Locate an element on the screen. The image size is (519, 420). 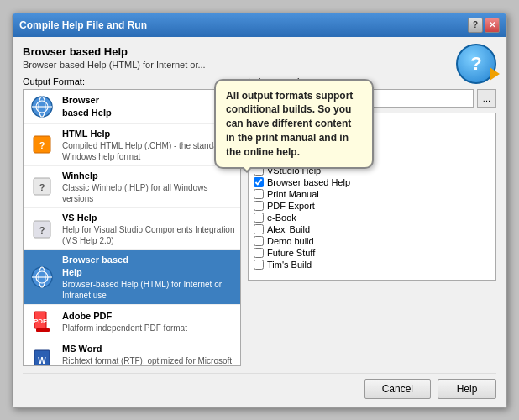
format-text-winhelp: WinhelpClassic Winhelp (.HLP) for all Wi… is located at coordinates (149, 186).